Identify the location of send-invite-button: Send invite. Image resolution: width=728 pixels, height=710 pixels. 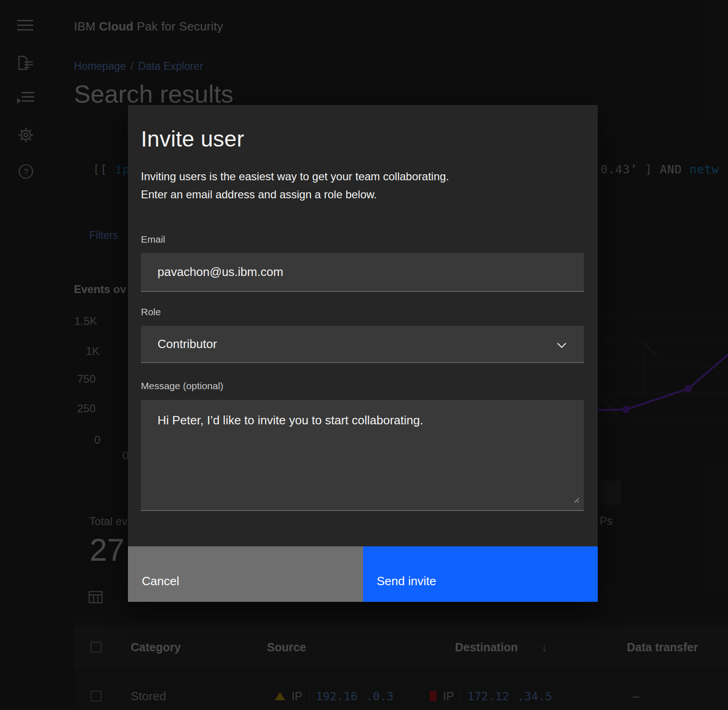
(480, 574).